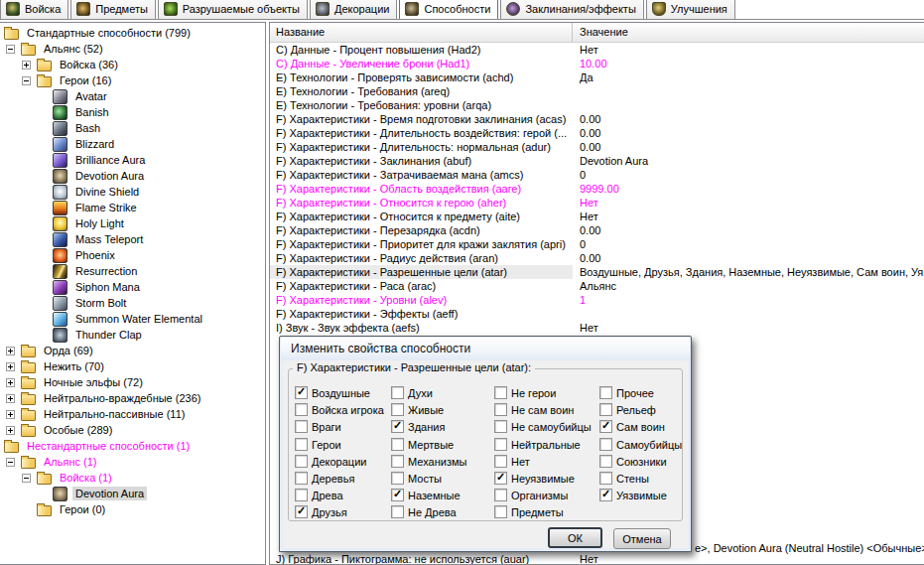  I want to click on target-checkbox: Мосты, so click(417, 479).